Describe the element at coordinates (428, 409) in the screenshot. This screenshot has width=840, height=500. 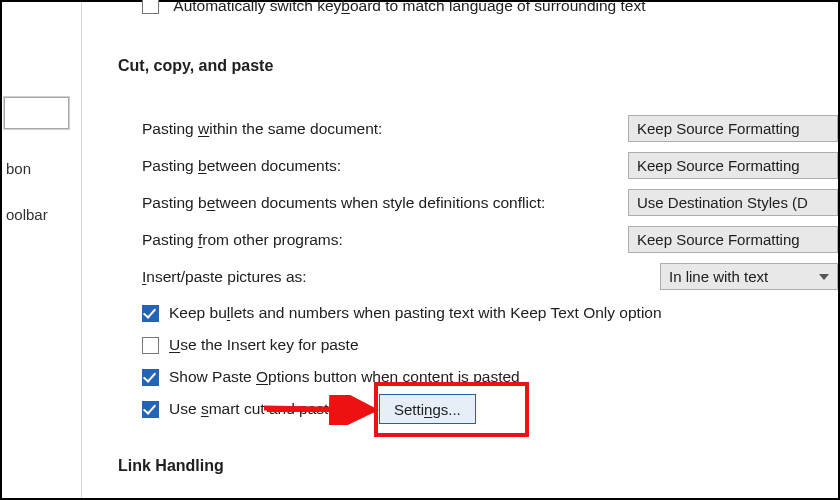
I see `settings-button: Settings...` at that location.